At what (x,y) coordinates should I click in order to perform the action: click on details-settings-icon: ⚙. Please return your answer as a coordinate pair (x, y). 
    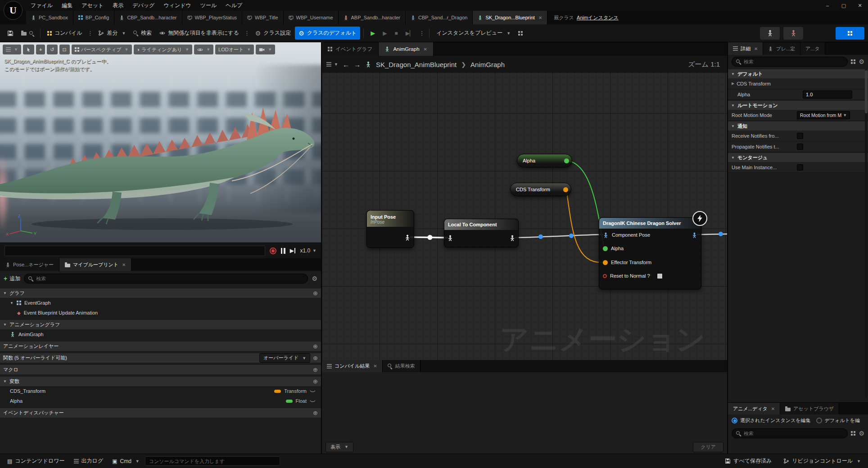
    Looking at the image, I should click on (862, 62).